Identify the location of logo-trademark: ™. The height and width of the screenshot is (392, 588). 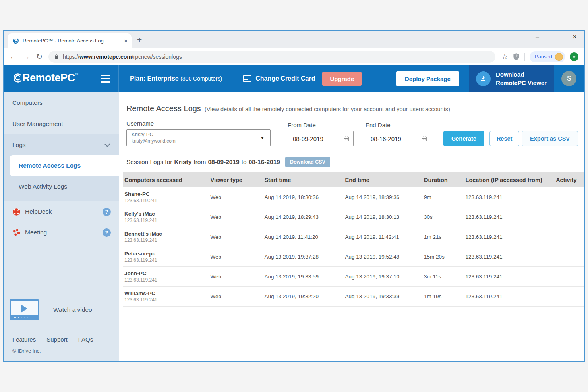
(77, 75).